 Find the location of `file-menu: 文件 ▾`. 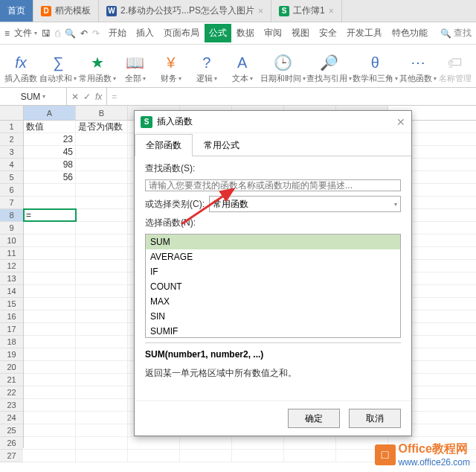

file-menu: 文件 ▾ is located at coordinates (25, 33).